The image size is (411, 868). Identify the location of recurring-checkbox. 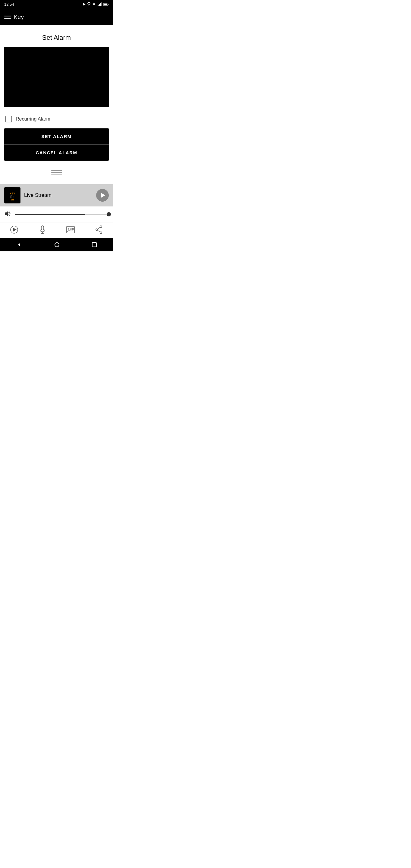
(9, 119).